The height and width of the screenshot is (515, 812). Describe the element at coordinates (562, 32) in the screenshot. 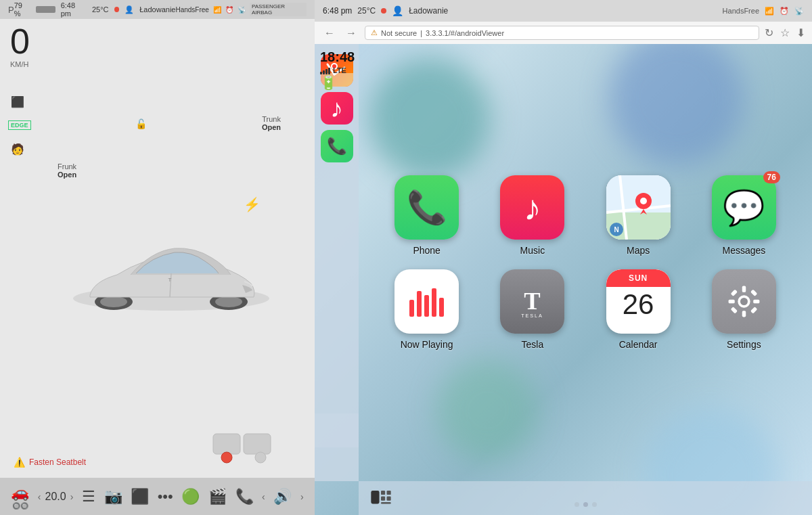

I see `address-bar: ⚠ Not secure | 3.3.3.1/#/androidViewer` at that location.